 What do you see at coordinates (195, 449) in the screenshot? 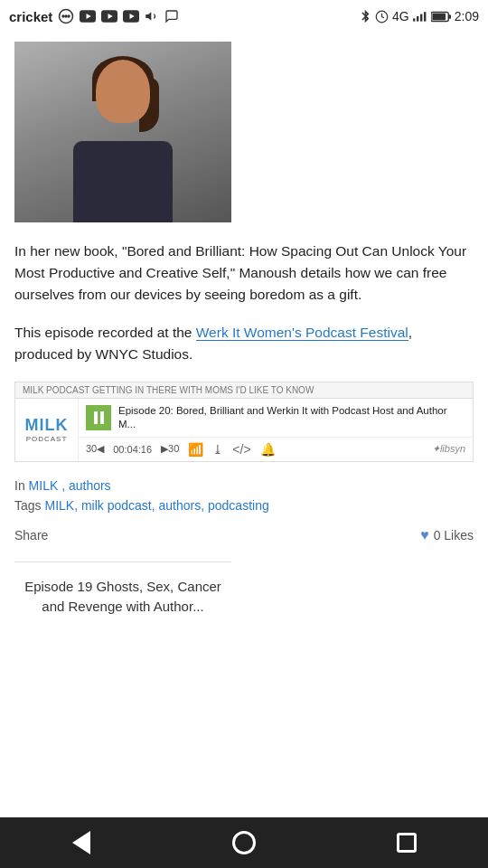
I see `wifi-icon: 📶` at bounding box center [195, 449].